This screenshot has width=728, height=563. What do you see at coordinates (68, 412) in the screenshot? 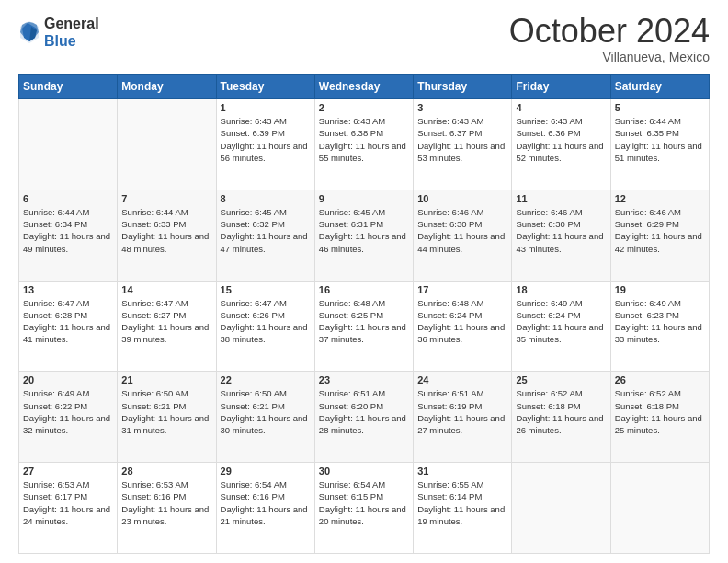
I see `day-info: Sunrise: 6:49 AMSunset: 6:22 PMDaylight:…` at bounding box center [68, 412].